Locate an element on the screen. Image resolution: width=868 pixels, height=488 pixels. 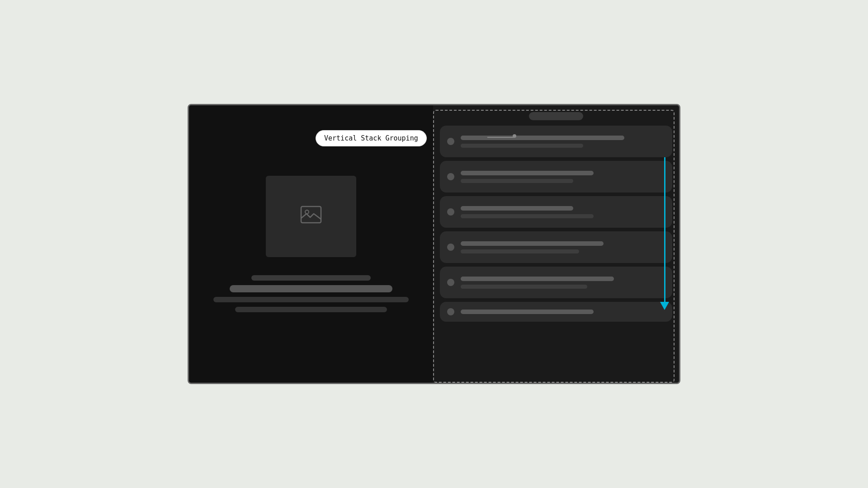
tooltip: Vertical Stack Grouping is located at coordinates (371, 138).